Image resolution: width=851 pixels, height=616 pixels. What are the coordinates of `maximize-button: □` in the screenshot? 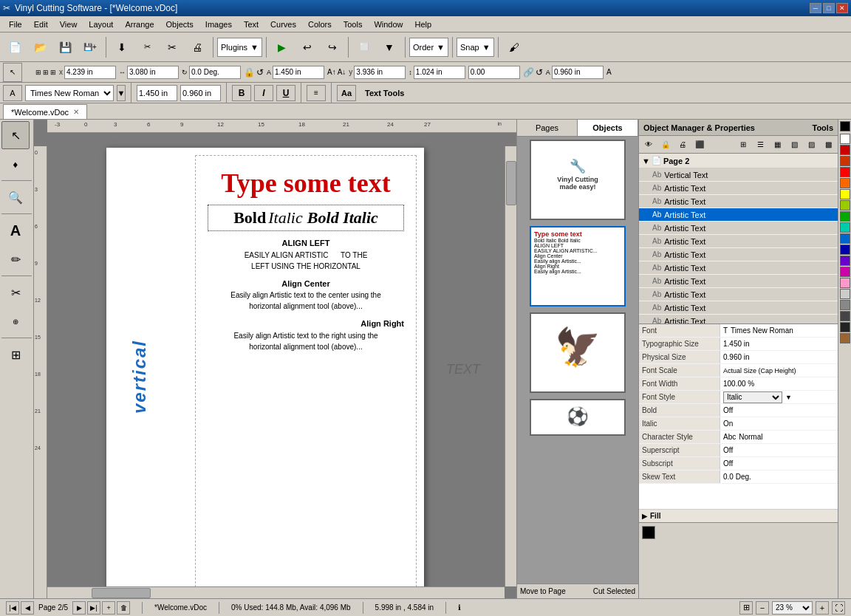 It's located at (829, 8).